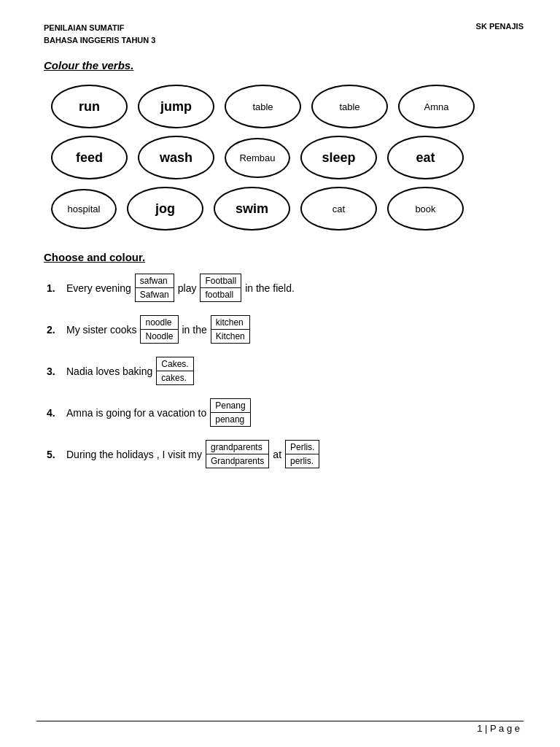  What do you see at coordinates (230, 406) in the screenshot?
I see `q4-box1-item-0: Penang` at bounding box center [230, 406].